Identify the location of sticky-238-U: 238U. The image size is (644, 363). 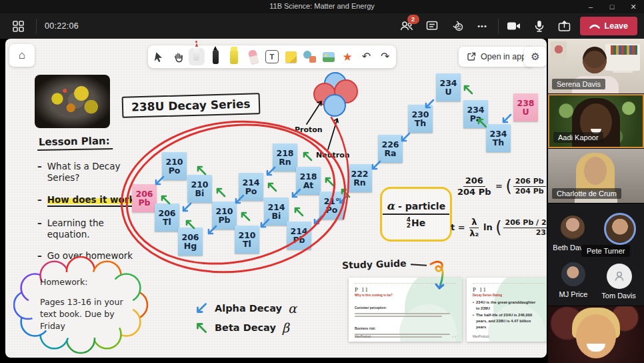
(525, 107).